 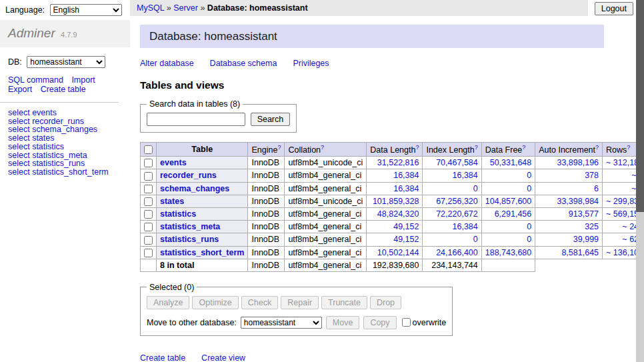 What do you see at coordinates (260, 303) in the screenshot?
I see `selected-action-check: Check` at bounding box center [260, 303].